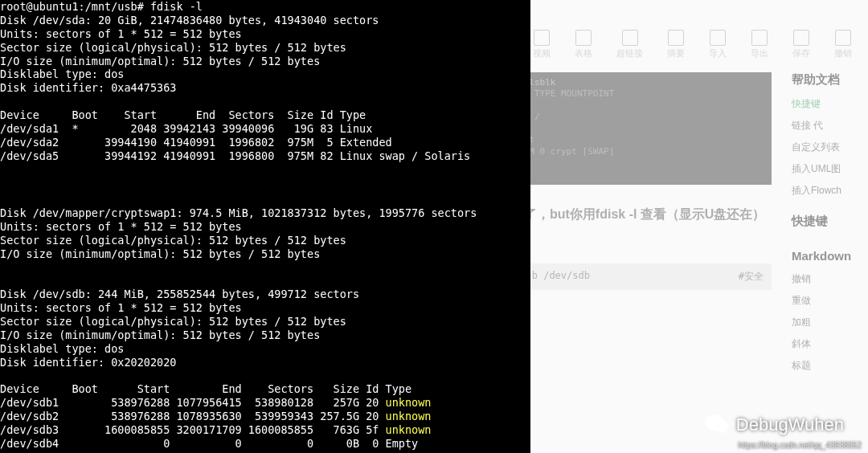  Describe the element at coordinates (215, 430) in the screenshot. I see `sdb-row: /dev/sdb3 1600085855 3200171709 16000858…` at that location.